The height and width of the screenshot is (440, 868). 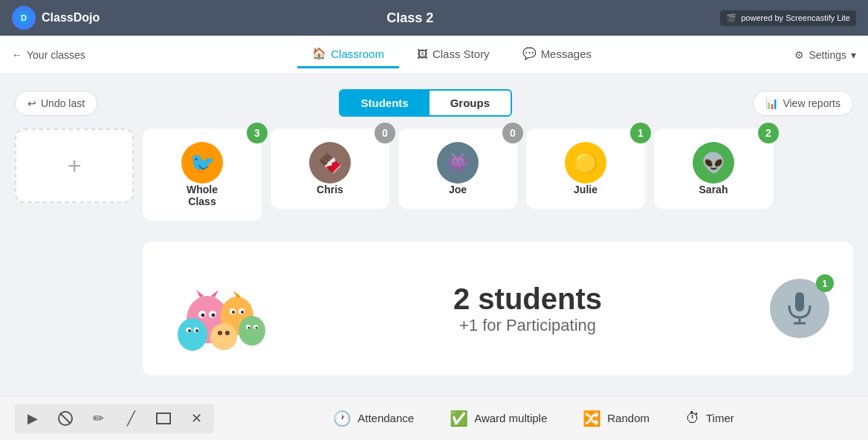 I want to click on nav-tabs: 🏠 Classroom 🖼 Class Story 💬 Messages, so click(x=452, y=55).